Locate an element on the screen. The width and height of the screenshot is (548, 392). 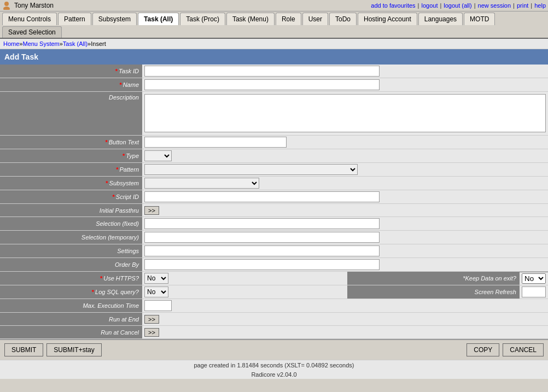
top-bar-right: add to favourites | logout | logout (all… is located at coordinates (458, 5).